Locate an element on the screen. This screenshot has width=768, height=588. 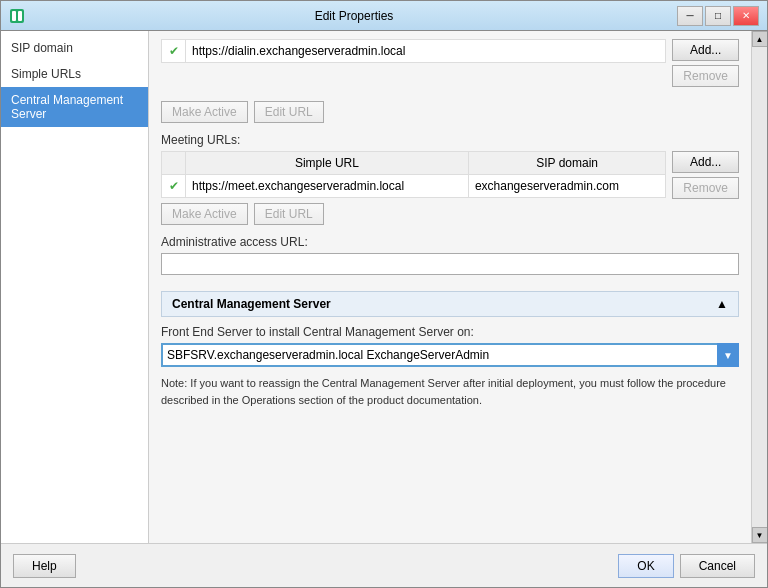
meeting-check: ✔ is located at coordinates (174, 186).